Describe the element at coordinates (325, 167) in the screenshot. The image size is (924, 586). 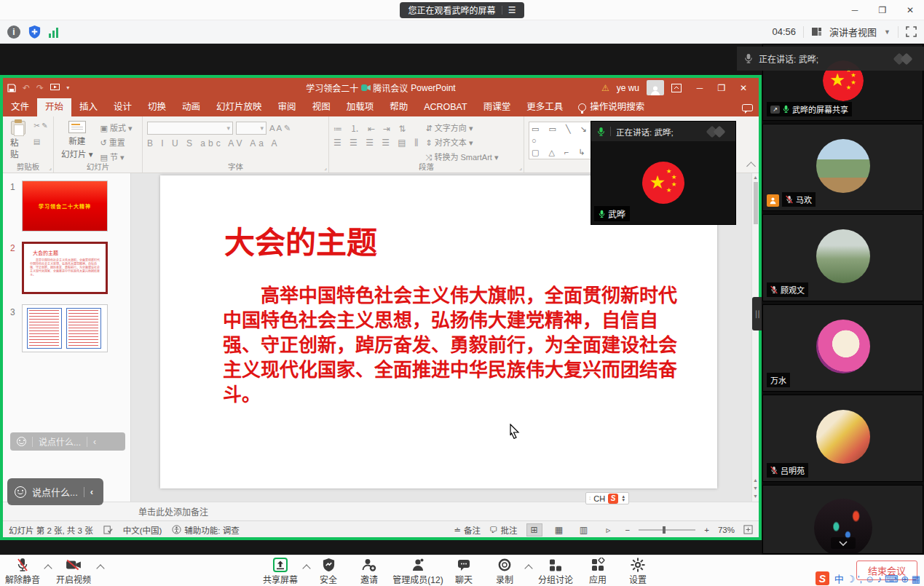
I see `font-dialog-launcher: ⌟` at that location.